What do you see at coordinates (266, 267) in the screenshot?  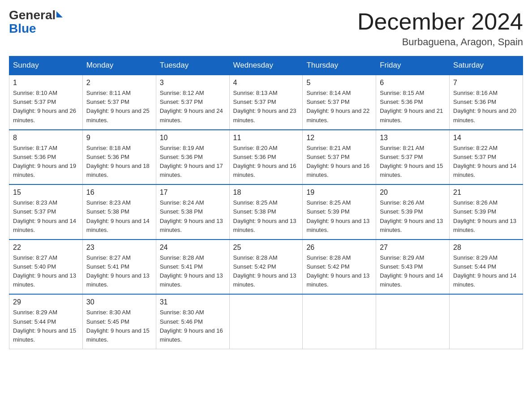 I see `table-row: 25 Sunrise: 8:28 AMSunset: 5:42 PMDaylig…` at bounding box center [266, 267].